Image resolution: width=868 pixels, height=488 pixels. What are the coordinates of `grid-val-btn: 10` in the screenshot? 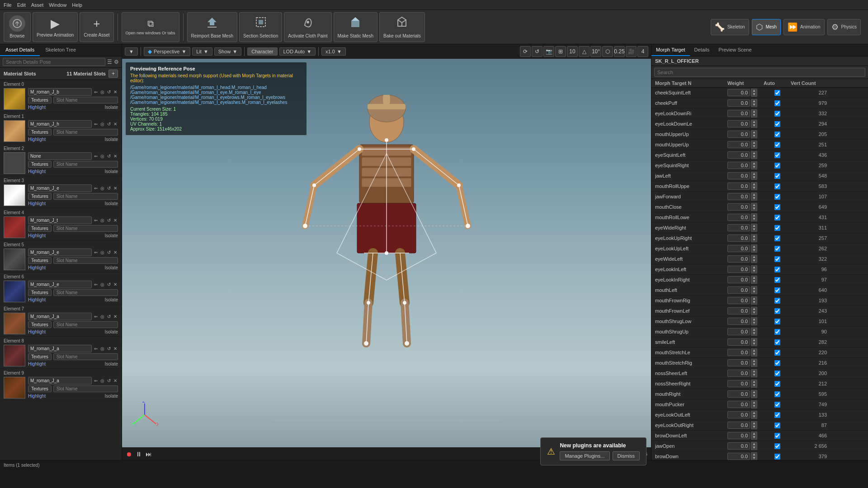 It's located at (572, 52).